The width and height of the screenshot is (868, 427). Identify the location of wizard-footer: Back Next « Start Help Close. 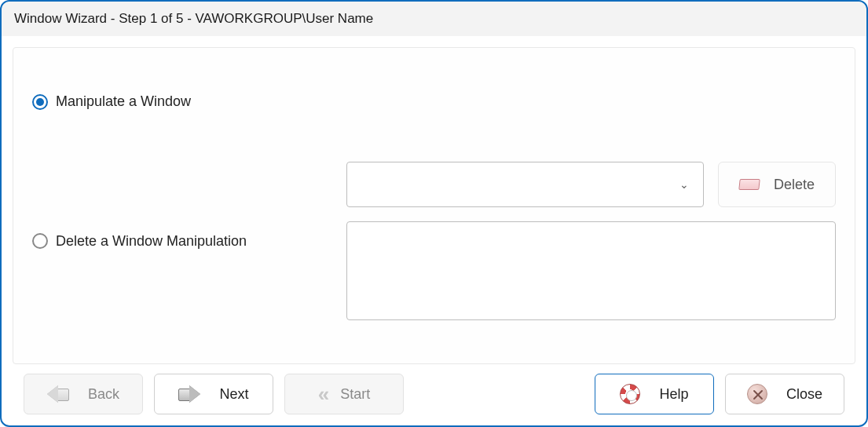
(434, 395).